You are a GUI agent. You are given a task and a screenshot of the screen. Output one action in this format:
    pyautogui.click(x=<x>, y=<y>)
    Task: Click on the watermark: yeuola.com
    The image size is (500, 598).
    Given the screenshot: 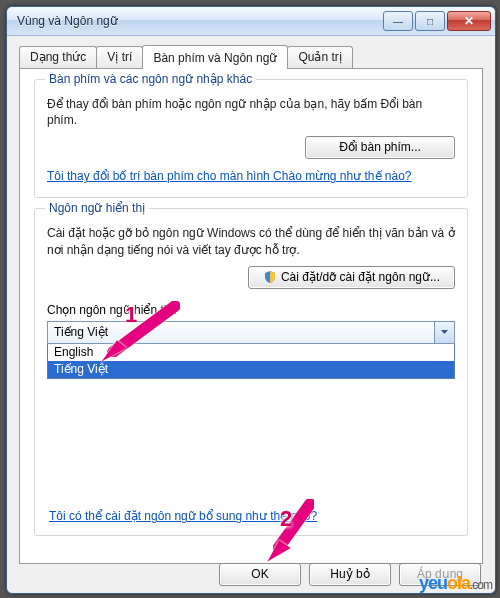 What is the action you would take?
    pyautogui.click(x=456, y=584)
    